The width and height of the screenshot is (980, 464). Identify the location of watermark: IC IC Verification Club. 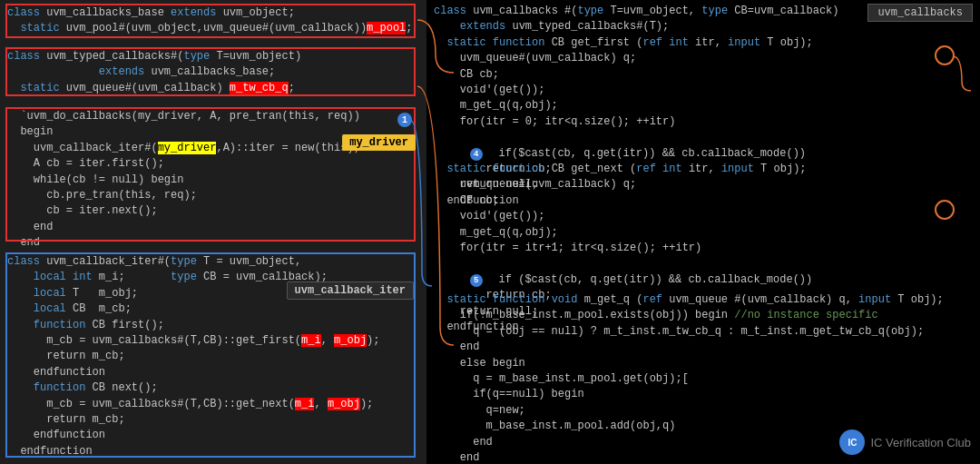
(906, 442).